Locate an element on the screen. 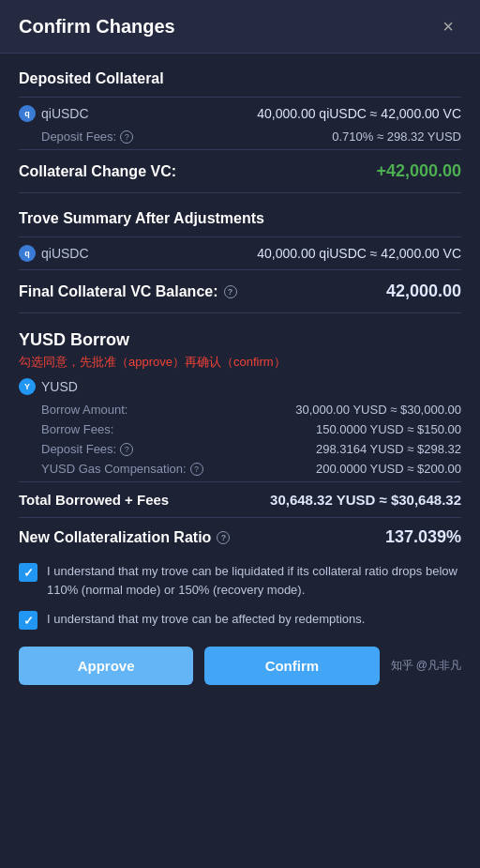  deposited-collateral-title: Deposited Collateral is located at coordinates (240, 79).